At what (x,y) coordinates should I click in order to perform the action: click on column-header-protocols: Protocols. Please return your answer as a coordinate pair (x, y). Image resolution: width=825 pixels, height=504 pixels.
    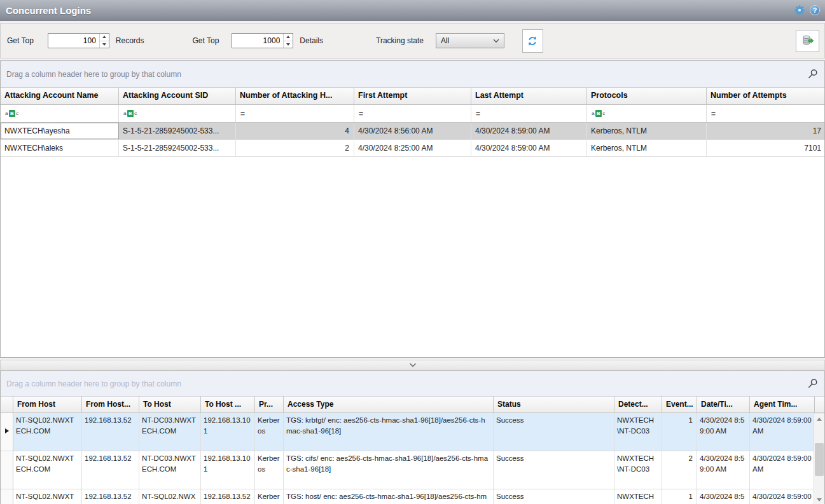
    Looking at the image, I should click on (647, 96).